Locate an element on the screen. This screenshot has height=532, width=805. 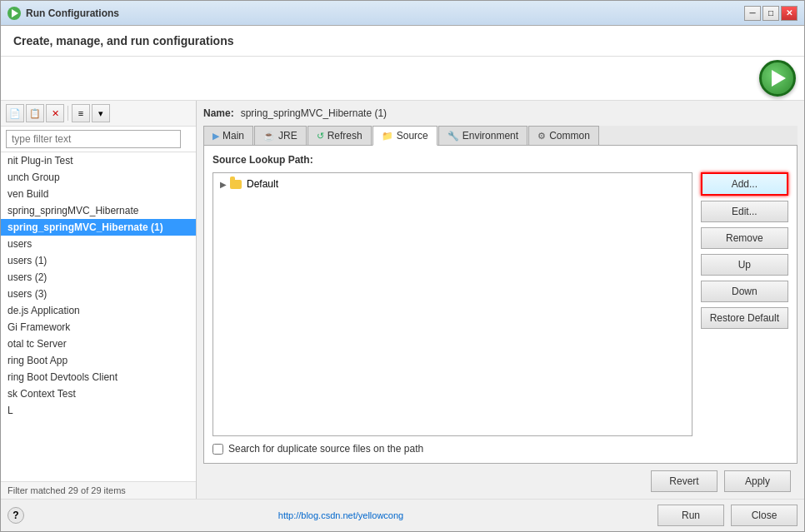
tab-main-label: Main is located at coordinates (233, 136).